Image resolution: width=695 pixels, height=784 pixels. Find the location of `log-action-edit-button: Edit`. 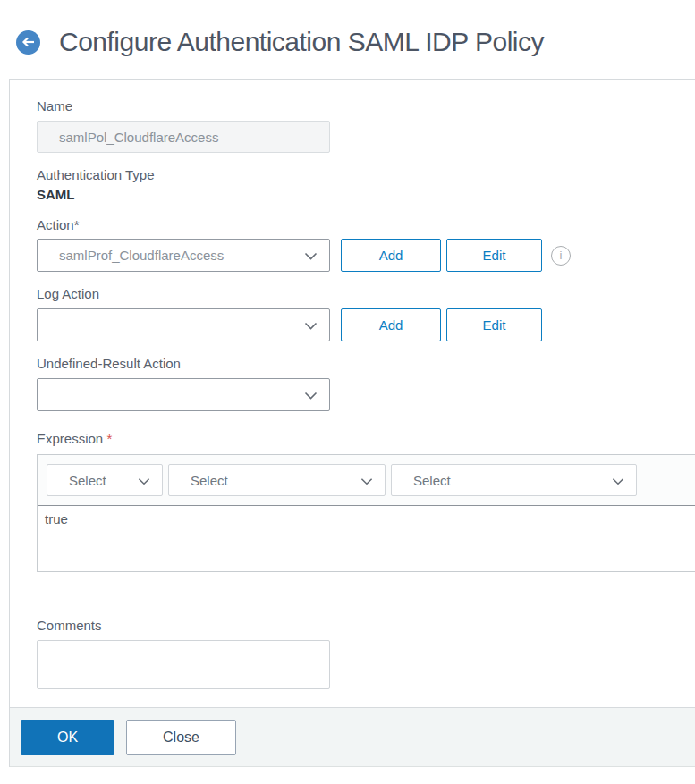

log-action-edit-button: Edit is located at coordinates (494, 325).